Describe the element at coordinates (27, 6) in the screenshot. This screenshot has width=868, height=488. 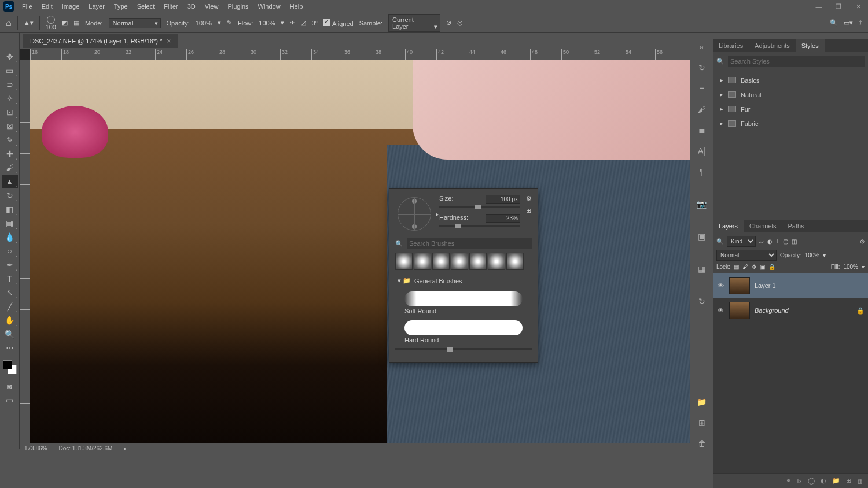
I see `menu-file: File` at that location.